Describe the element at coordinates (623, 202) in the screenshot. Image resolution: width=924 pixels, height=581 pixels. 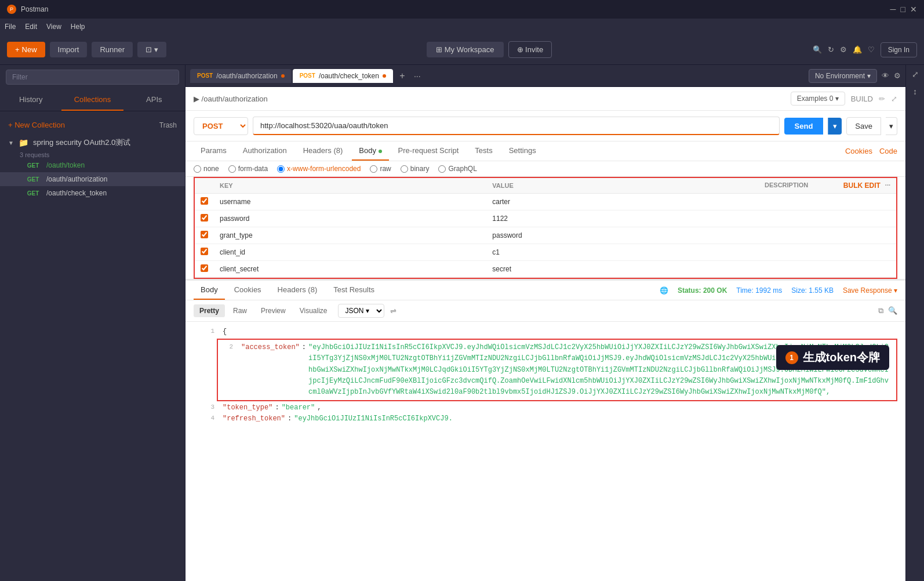
I see `row-value-0: carter` at that location.